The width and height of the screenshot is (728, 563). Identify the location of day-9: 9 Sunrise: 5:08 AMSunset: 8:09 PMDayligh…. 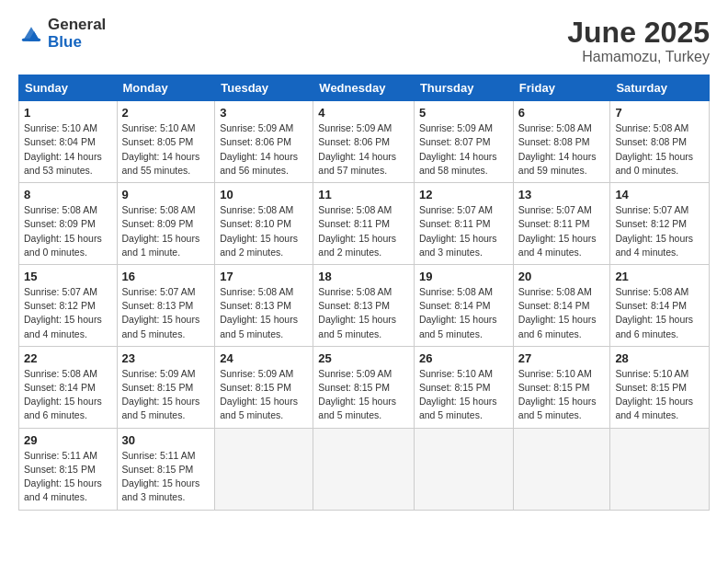
(165, 224).